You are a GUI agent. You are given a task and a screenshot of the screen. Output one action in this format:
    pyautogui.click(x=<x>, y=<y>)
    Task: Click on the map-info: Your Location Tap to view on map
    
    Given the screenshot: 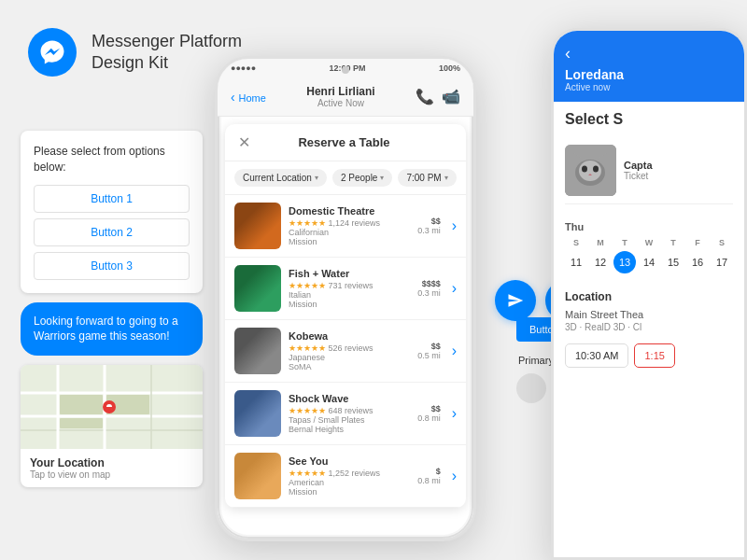 What is the action you would take?
    pyautogui.click(x=112, y=469)
    